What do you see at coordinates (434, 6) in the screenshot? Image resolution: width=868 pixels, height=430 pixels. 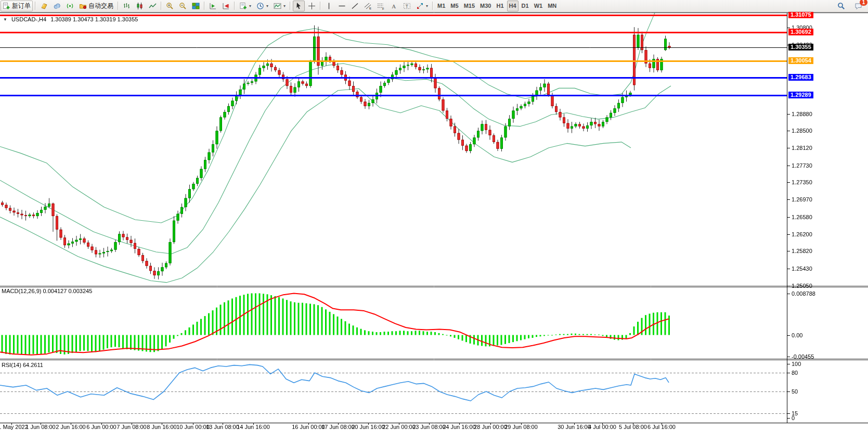 I see `toolbar: 新订单自动交易▾▾▾EFAT▾M1M5M15M30H1H4D1W1MN1` at bounding box center [434, 6].